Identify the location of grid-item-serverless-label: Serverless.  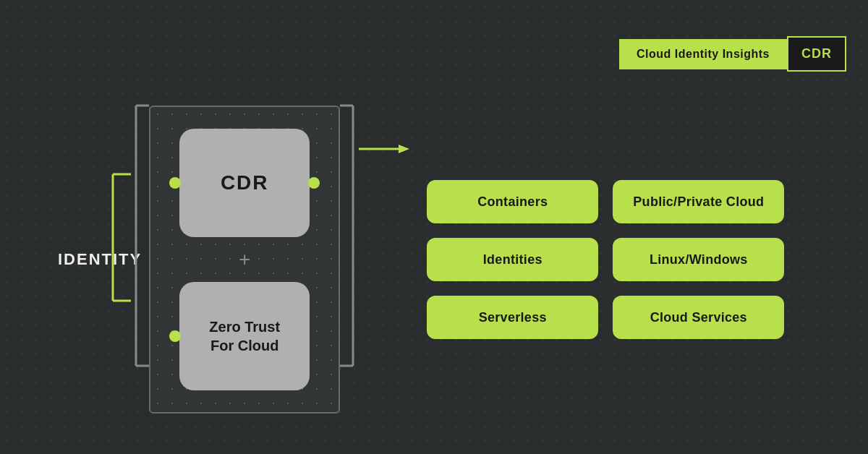
(513, 318).